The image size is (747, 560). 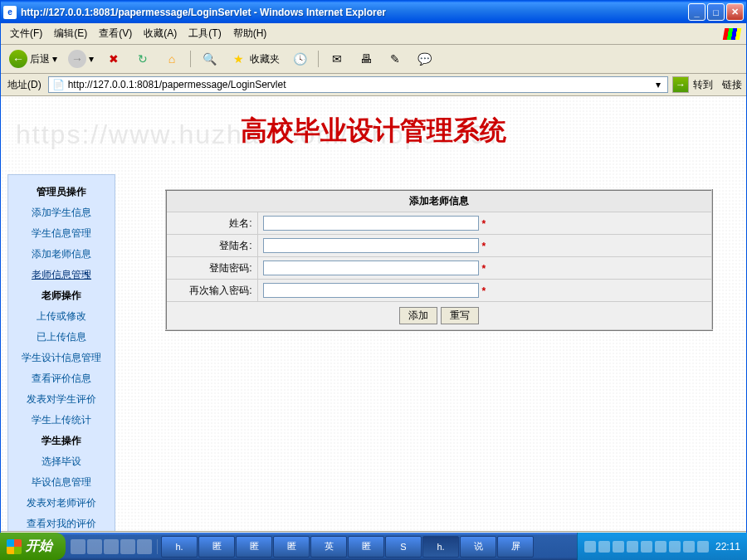 What do you see at coordinates (403, 547) in the screenshot?
I see `task-item: S` at bounding box center [403, 547].